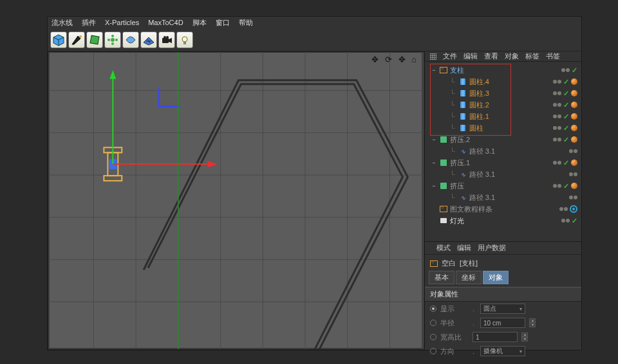  What do you see at coordinates (479, 105) in the screenshot?
I see `object-label: 圆柱.2` at bounding box center [479, 105].